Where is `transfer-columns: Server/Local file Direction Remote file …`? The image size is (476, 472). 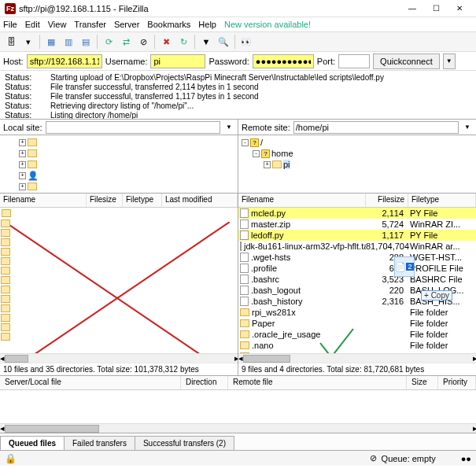 transfer-columns: Server/Local file Direction Remote file … is located at coordinates (238, 383).